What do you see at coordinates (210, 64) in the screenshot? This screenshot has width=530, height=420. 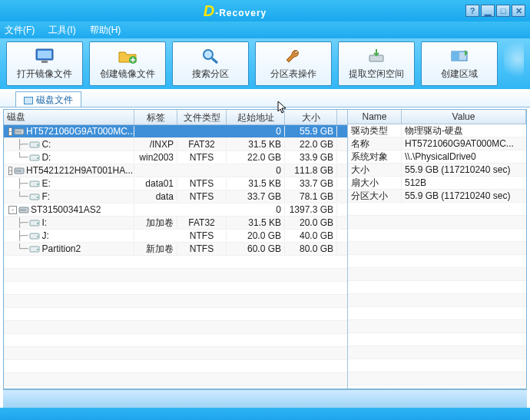 I see `search-partition-button: 搜索分区` at bounding box center [210, 64].